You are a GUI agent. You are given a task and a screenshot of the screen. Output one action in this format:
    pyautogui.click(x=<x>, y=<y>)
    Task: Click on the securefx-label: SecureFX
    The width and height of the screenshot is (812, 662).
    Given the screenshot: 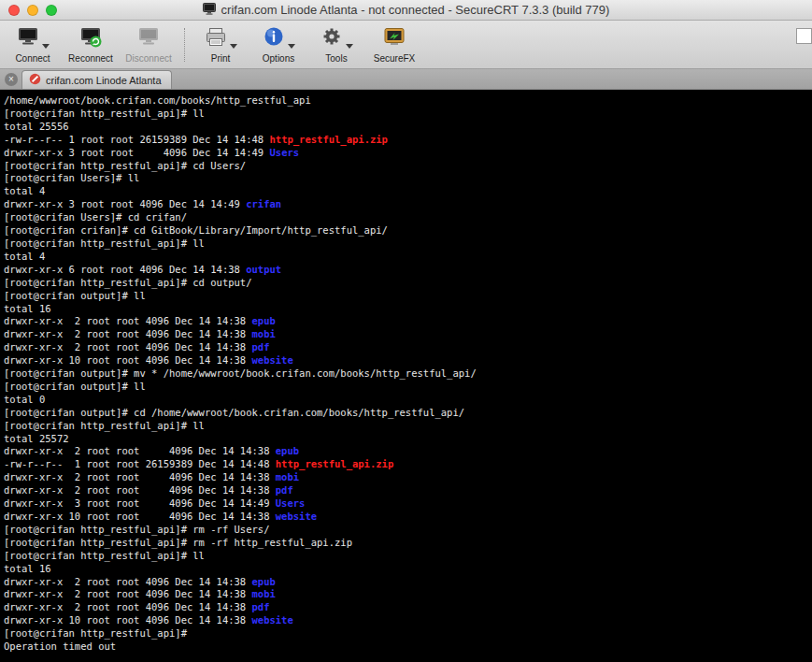 What is the action you would take?
    pyautogui.click(x=394, y=58)
    